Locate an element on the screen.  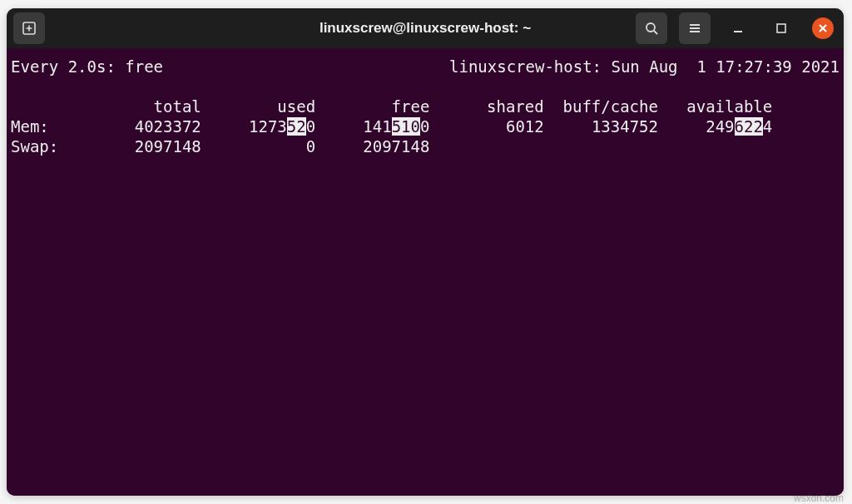
search-button is located at coordinates (651, 28).